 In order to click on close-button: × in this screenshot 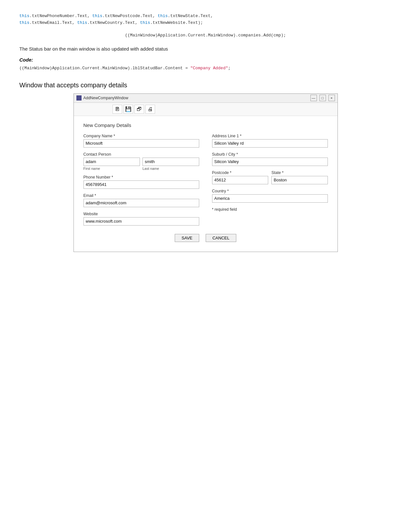, I will do `click(332, 98)`.